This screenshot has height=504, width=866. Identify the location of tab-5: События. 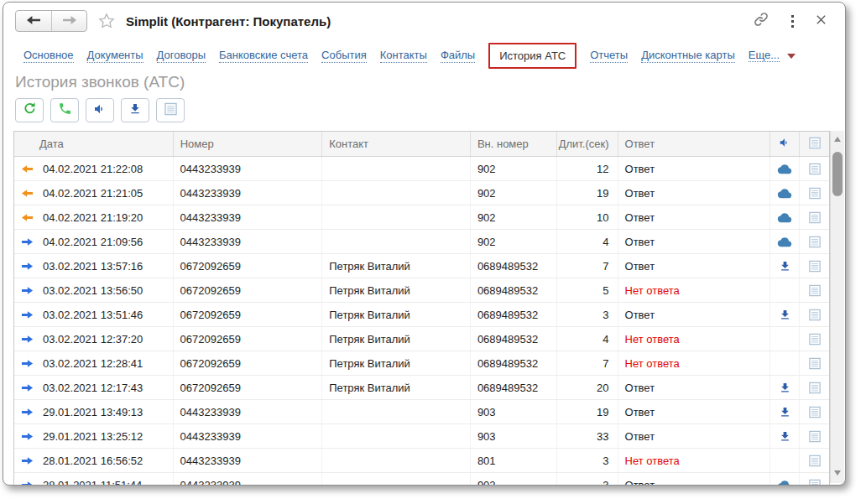
(344, 55).